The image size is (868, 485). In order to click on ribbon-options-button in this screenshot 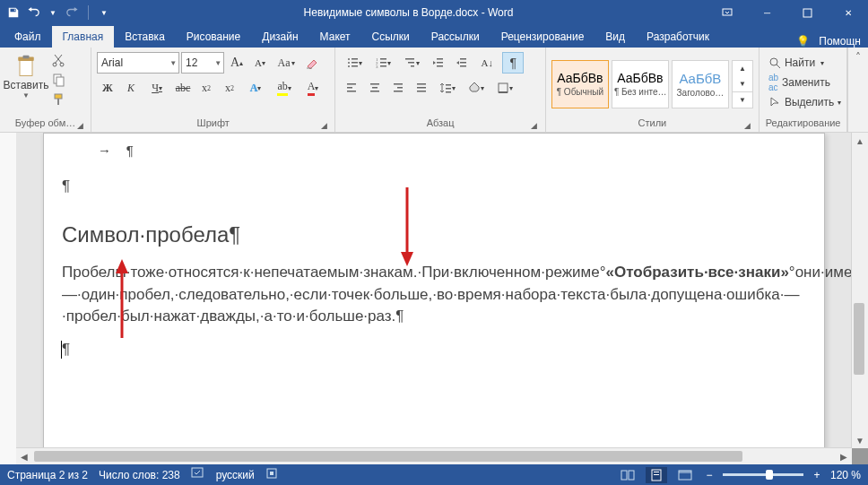, I will do `click(726, 13)`.